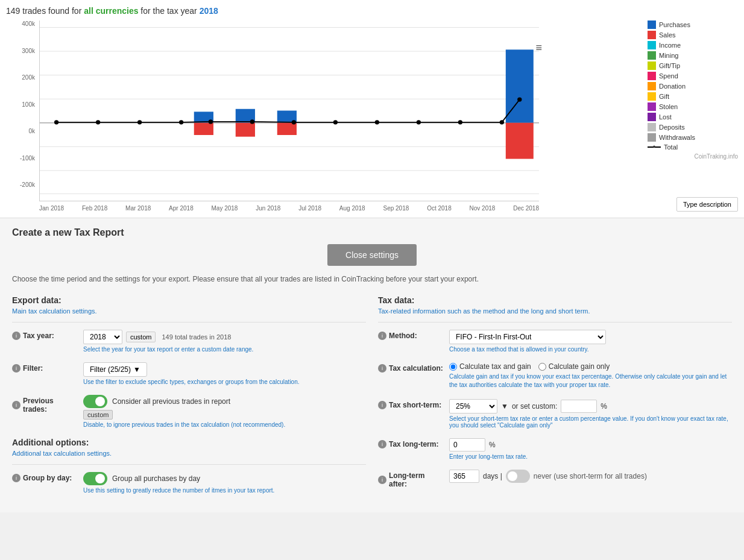  What do you see at coordinates (39, 336) in the screenshot?
I see `tax-year-label: Tax year:` at bounding box center [39, 336].